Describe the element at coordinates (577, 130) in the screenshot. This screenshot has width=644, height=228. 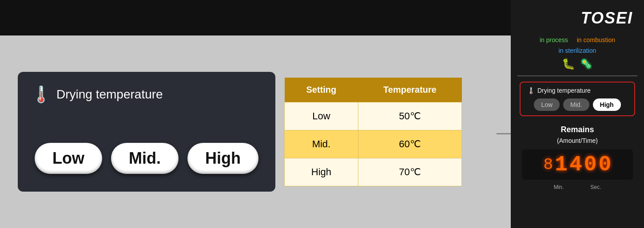
I see `remains-label: Remains` at that location.